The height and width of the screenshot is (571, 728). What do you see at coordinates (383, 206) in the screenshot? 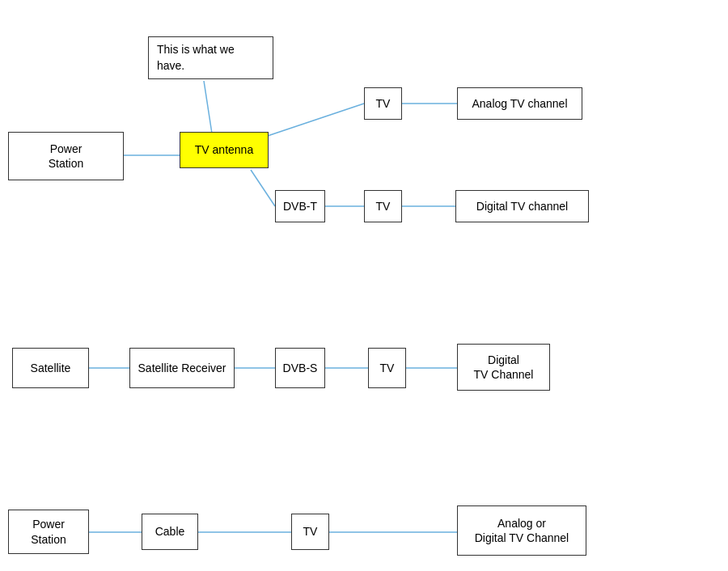
I see `tv-label-2: TV` at bounding box center [383, 206].